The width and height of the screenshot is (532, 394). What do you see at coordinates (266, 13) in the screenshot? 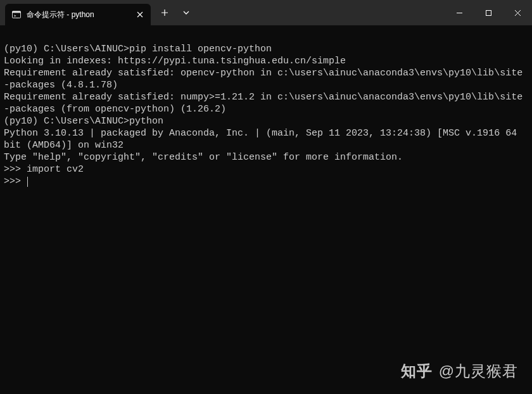
I see `titlebar: >_ 命令提示符 - python` at bounding box center [266, 13].